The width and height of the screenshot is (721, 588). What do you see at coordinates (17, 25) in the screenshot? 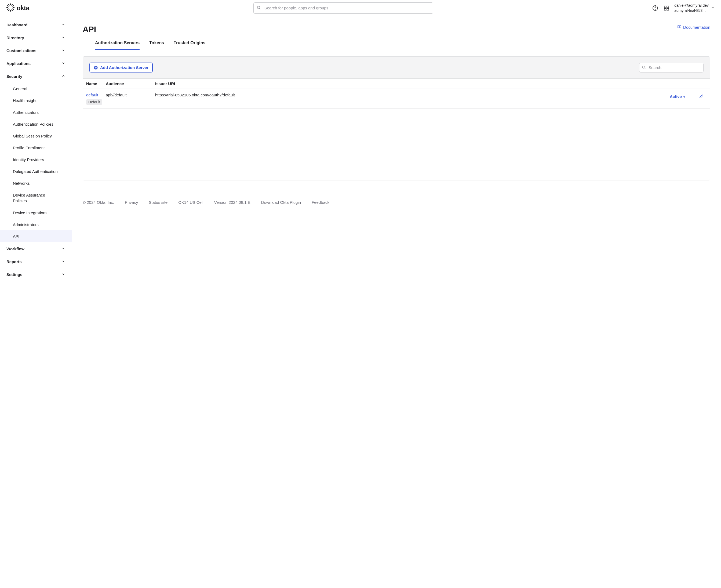
I see `sidebar-item-label: Dashboard` at bounding box center [17, 25].